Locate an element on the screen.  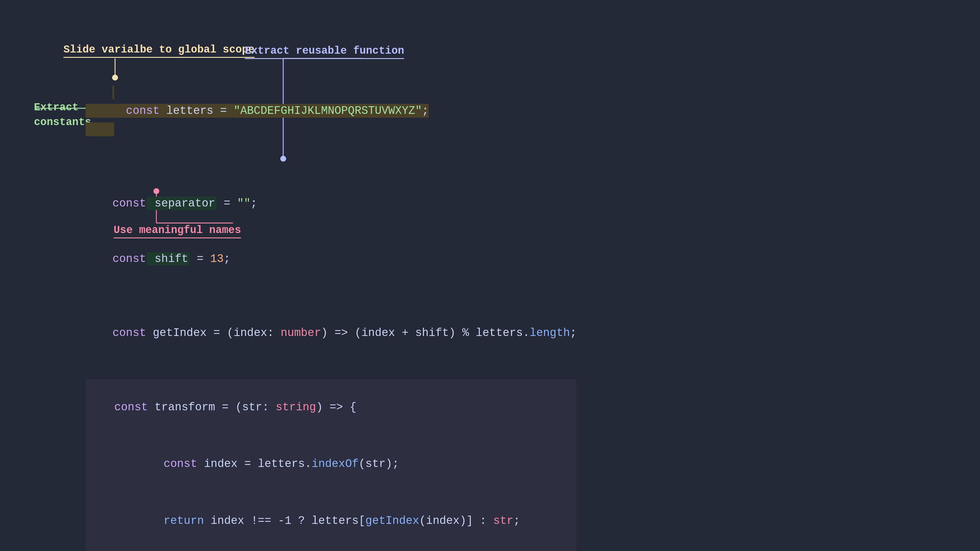
code-line-4: const shift = 13; is located at coordinates (331, 259).